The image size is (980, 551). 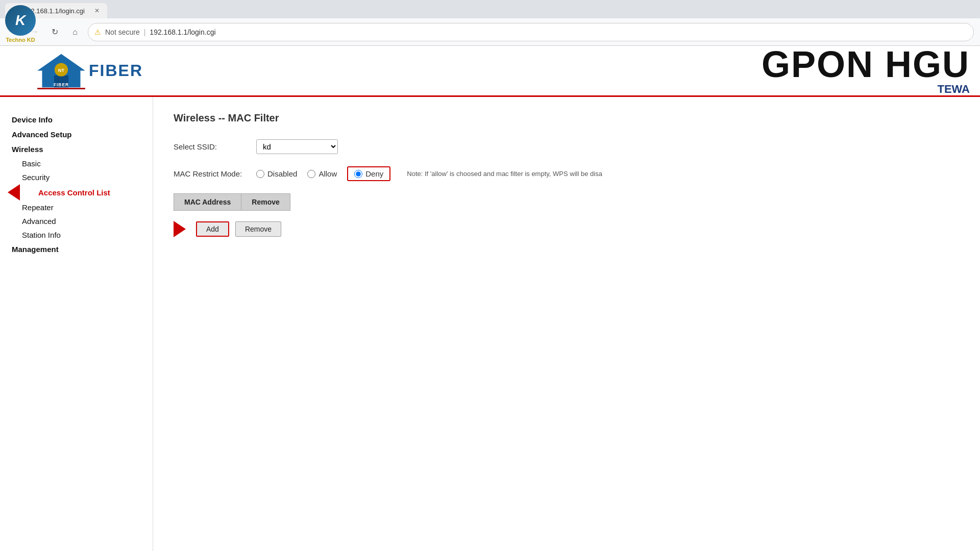 What do you see at coordinates (20, 40) in the screenshot?
I see `logo-brand-text: Techno KD` at bounding box center [20, 40].